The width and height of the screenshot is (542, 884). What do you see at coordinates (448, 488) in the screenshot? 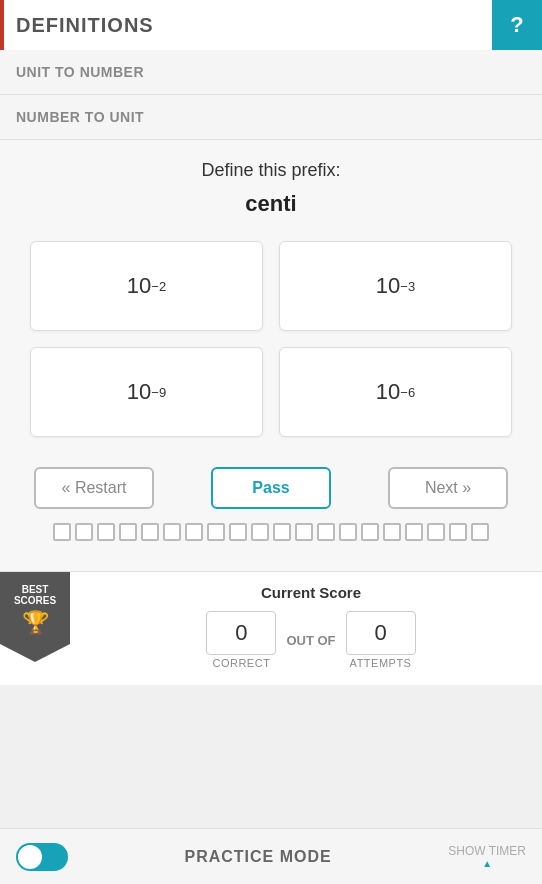
I see `next-button: Next »` at bounding box center [448, 488].